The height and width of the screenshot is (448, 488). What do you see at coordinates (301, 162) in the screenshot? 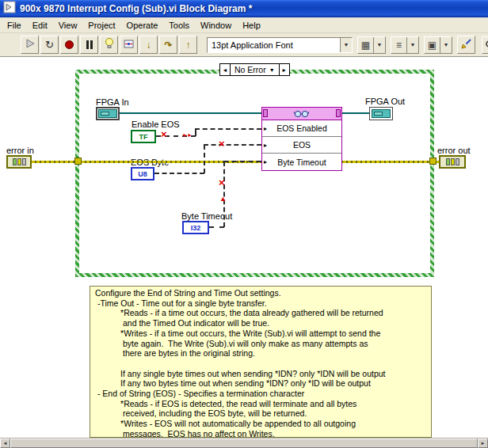
I see `property-row-label: Byte Timeout` at bounding box center [301, 162].